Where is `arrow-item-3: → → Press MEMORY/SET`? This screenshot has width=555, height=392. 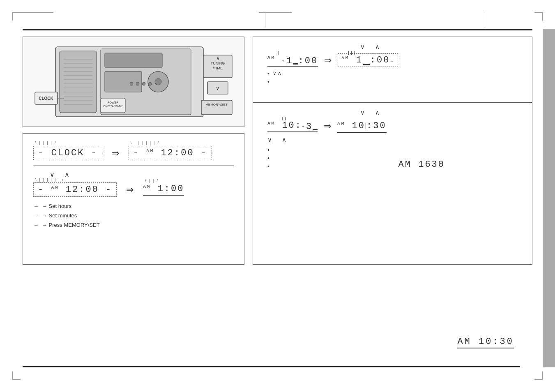 arrow-item-3: → → Press MEMORY/SET is located at coordinates (134, 225).